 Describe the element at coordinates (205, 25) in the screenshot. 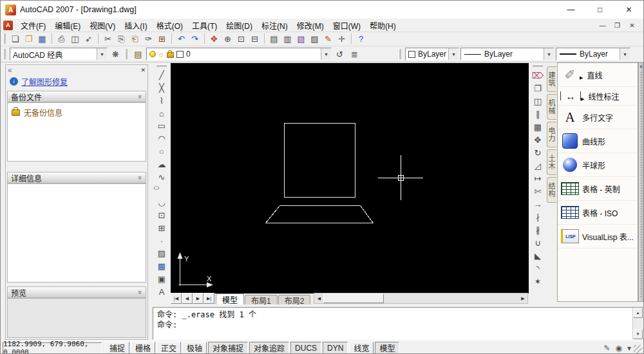

I see `menu-item: 工具(T)` at that location.